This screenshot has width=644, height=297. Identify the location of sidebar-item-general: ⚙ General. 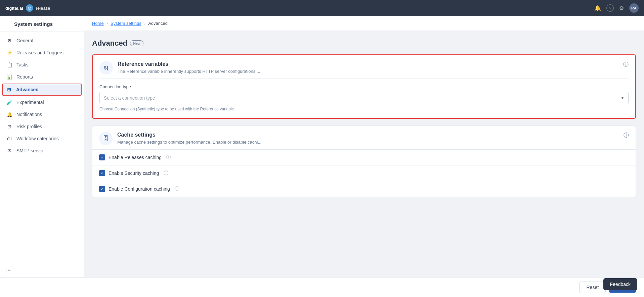
(42, 41).